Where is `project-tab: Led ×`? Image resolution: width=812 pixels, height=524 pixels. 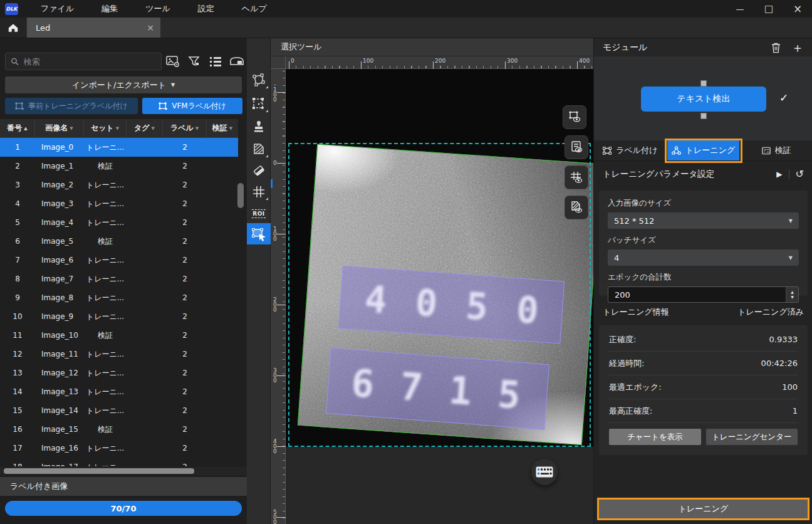
project-tab: Led × is located at coordinates (94, 28).